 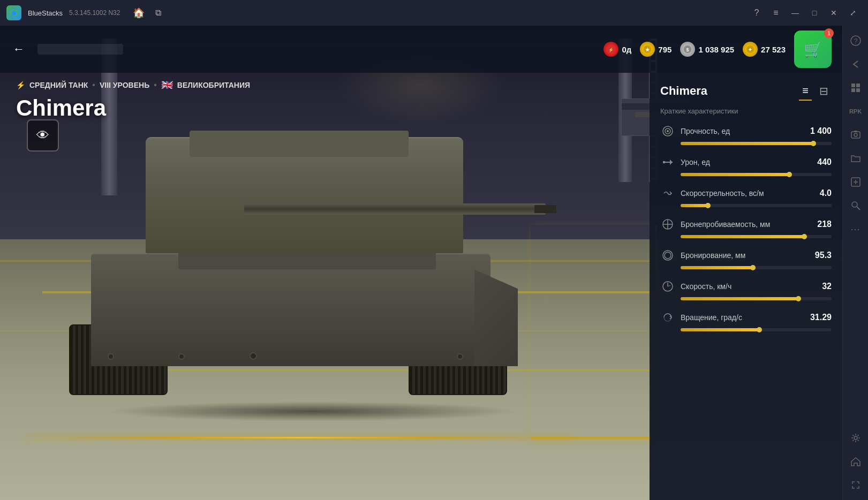 I want to click on rotation-bar-dot, so click(x=759, y=330).